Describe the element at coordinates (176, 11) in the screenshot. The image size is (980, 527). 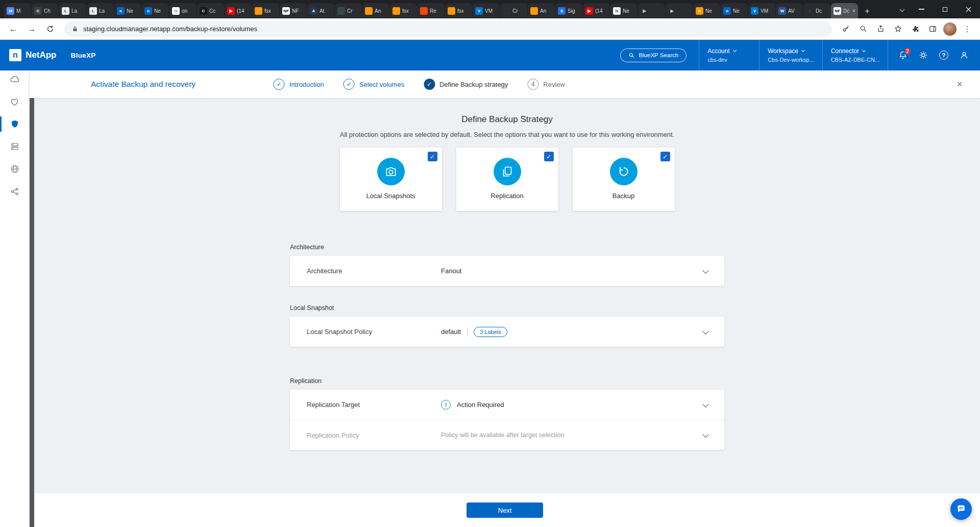
I see `tab-favicon: G` at that location.